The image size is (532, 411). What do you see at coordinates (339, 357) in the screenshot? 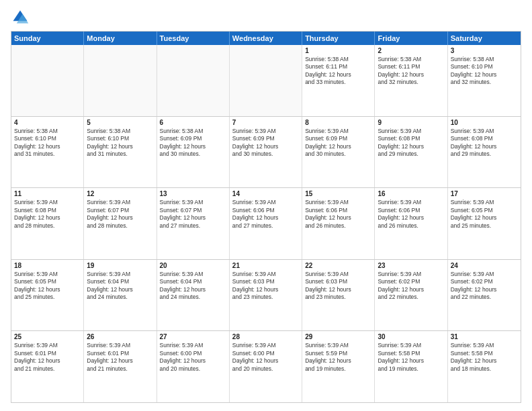
I see `day-info-29: Sunrise: 5:39 AM Sunset: 5:59 PM Dayligh…` at bounding box center [339, 357].